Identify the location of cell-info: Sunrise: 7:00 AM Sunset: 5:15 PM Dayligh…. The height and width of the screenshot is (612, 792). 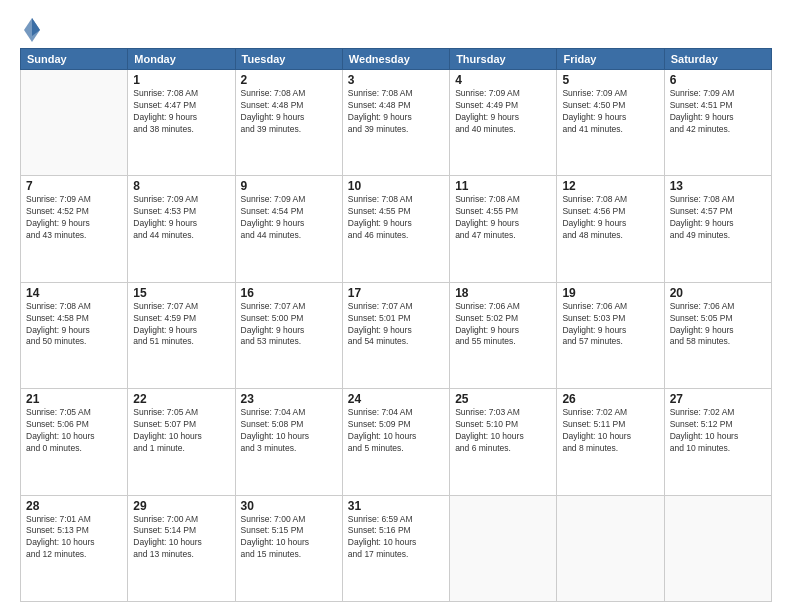
(289, 538).